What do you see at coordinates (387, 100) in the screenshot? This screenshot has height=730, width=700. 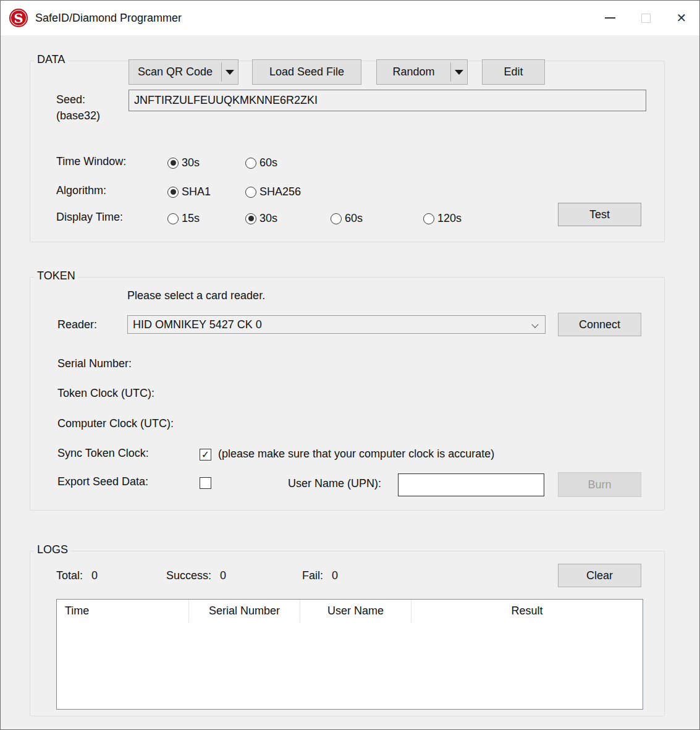 I see `seed-input: JNFTIRZULFEUUQKMKNNE6R2ZKI` at bounding box center [387, 100].